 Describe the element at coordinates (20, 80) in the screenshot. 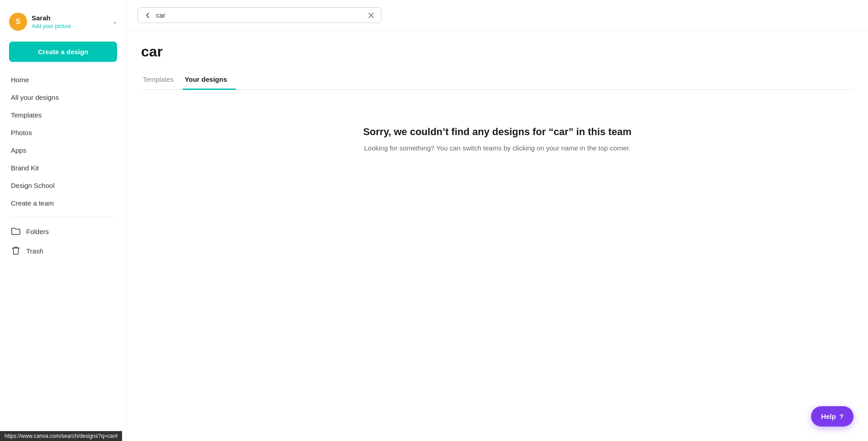

I see `sidebar-item-label: Home` at that location.